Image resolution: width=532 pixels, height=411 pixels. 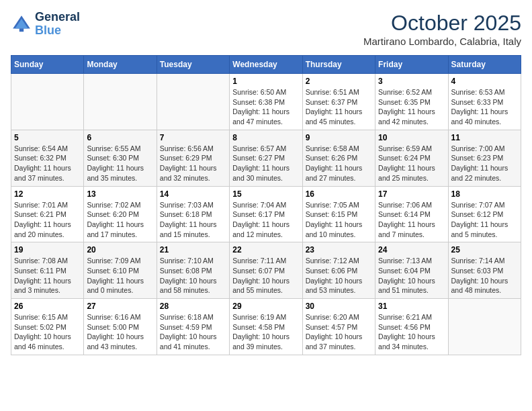 What do you see at coordinates (412, 158) in the screenshot?
I see `table-row: 10Sunrise: 6:59 AM Sunset: 6:24 PM Dayli…` at bounding box center [412, 158].